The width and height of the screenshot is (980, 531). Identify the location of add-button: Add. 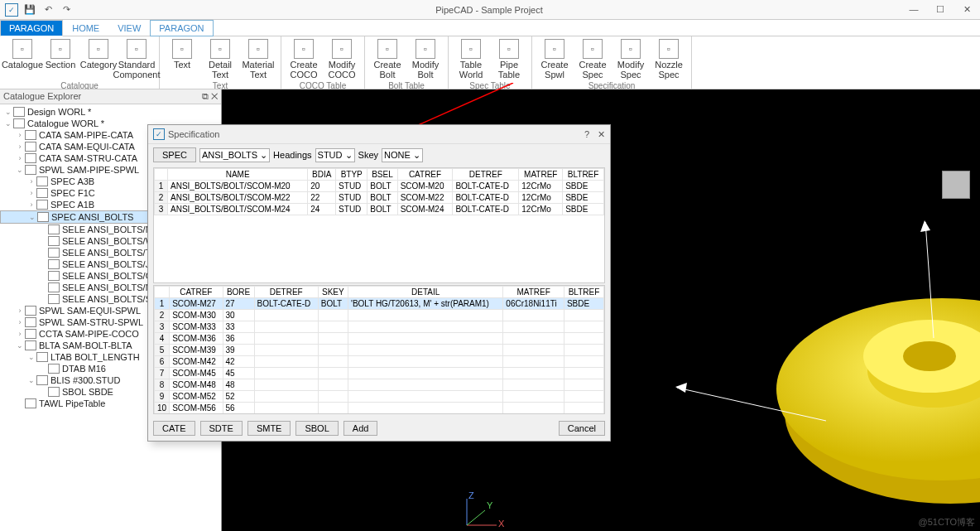
(361, 428).